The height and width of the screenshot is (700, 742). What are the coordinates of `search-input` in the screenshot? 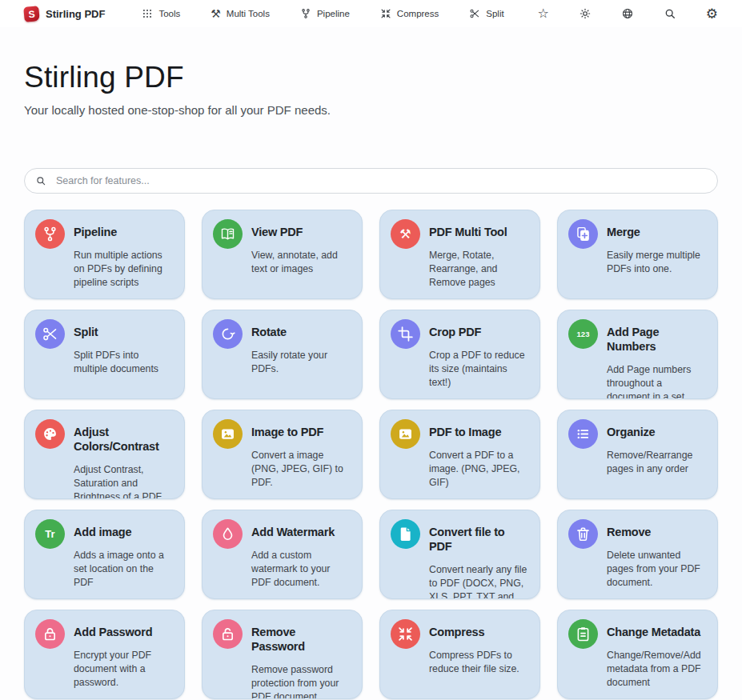 It's located at (381, 181).